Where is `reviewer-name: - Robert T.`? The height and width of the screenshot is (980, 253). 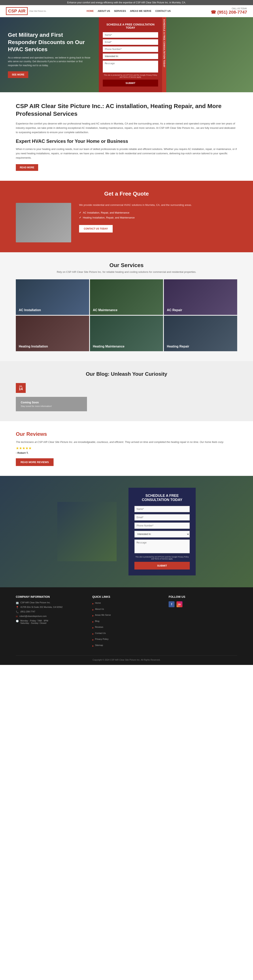
reviewer-name: - Robert T. is located at coordinates (126, 453).